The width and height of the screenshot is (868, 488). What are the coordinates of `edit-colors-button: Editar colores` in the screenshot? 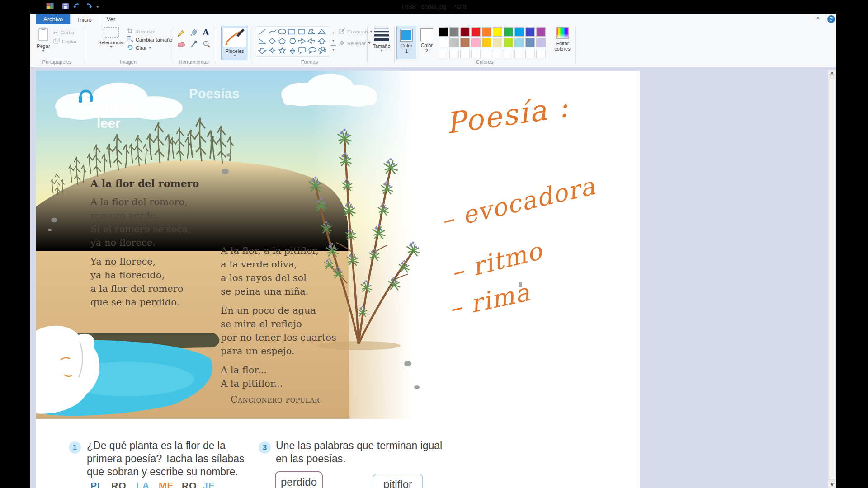 It's located at (562, 39).